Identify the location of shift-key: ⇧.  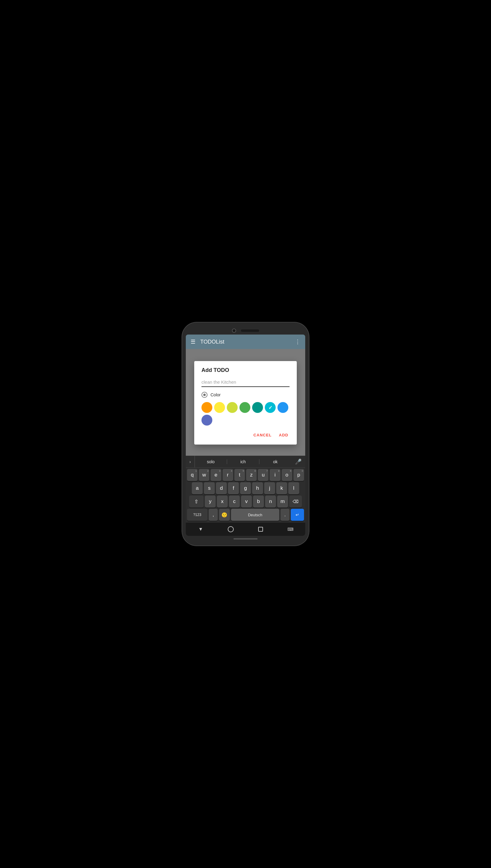
(196, 501).